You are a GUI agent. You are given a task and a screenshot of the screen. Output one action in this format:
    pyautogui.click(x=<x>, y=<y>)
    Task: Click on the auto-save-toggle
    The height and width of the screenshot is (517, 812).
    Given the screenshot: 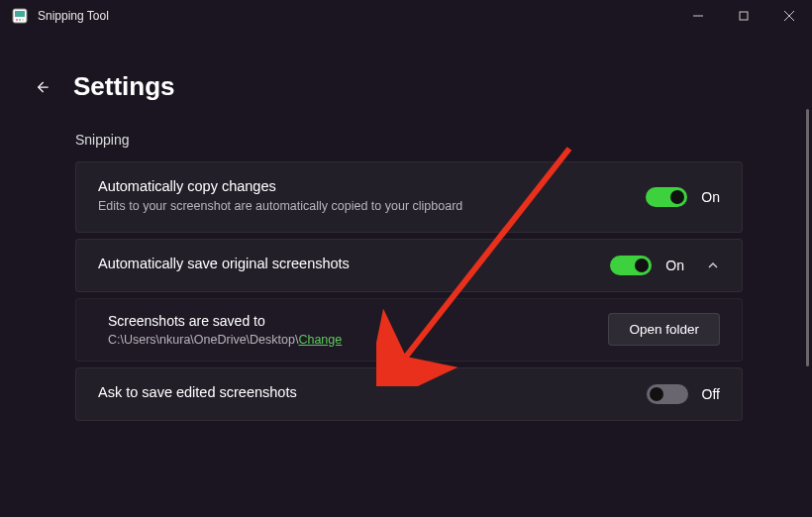 What is the action you would take?
    pyautogui.click(x=631, y=265)
    